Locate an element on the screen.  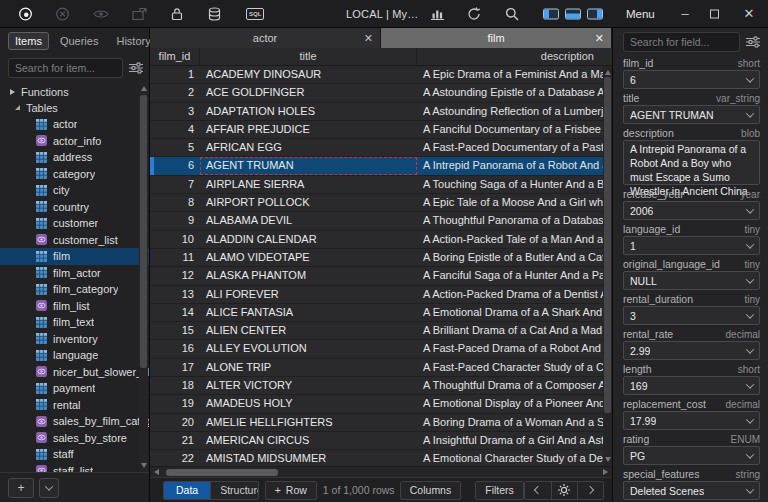
cell-title: ALONE TRIP is located at coordinates (308, 368).